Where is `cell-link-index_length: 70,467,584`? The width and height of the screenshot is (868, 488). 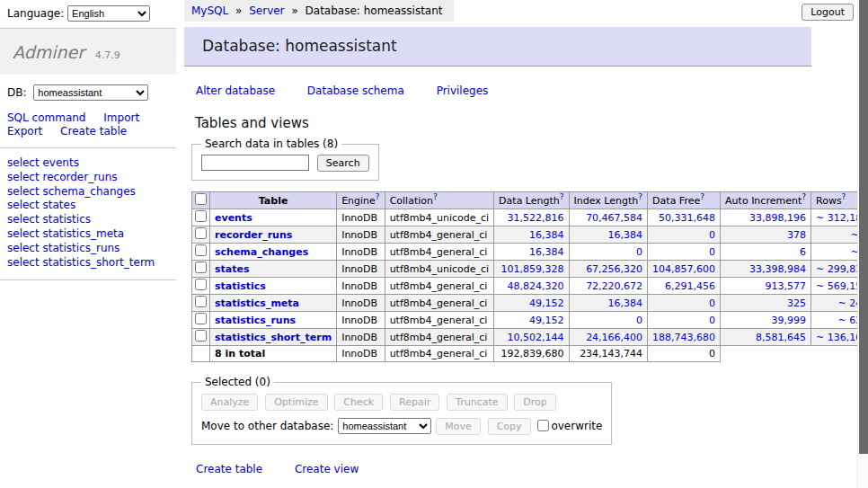 cell-link-index_length: 70,467,584 is located at coordinates (615, 217).